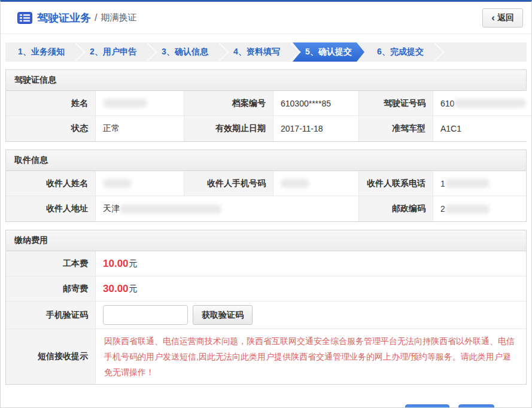 The width and height of the screenshot is (532, 408). Describe the element at coordinates (113, 52) in the screenshot. I see `step-2-user-declaration: 2、用户申告` at that location.